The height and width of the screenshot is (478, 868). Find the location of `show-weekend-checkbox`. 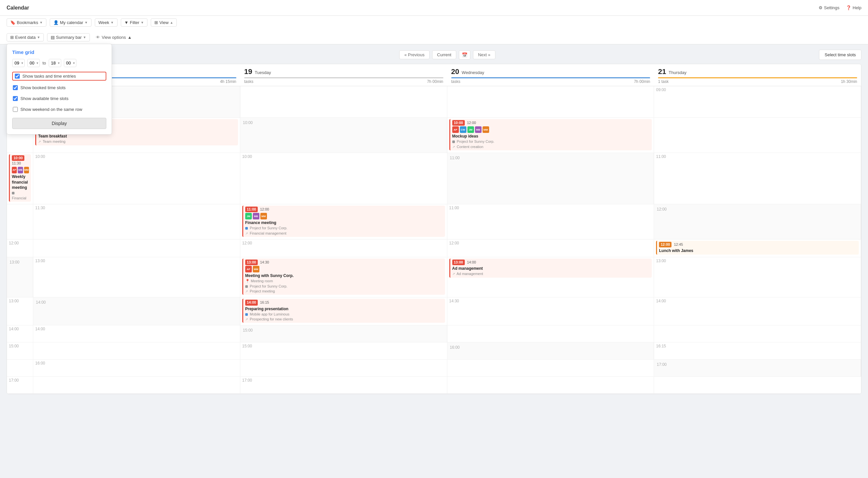

show-weekend-checkbox is located at coordinates (16, 109).